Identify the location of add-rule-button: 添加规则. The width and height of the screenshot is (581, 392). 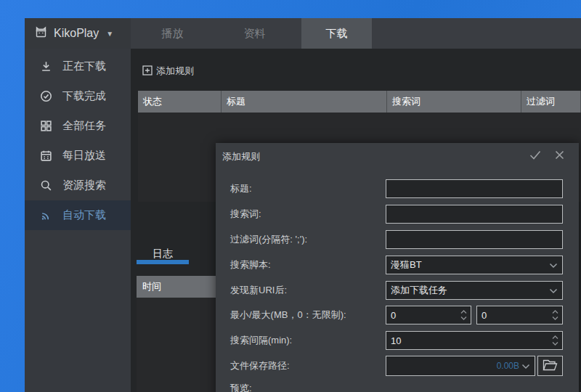
(168, 71).